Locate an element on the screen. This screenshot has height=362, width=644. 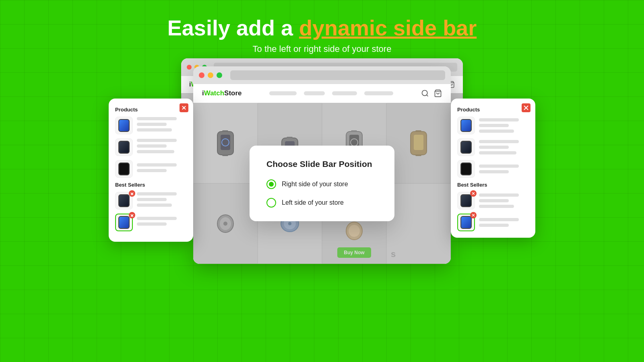
modal-dialog: Choose Slide Bar Position Right side of … is located at coordinates (322, 183).